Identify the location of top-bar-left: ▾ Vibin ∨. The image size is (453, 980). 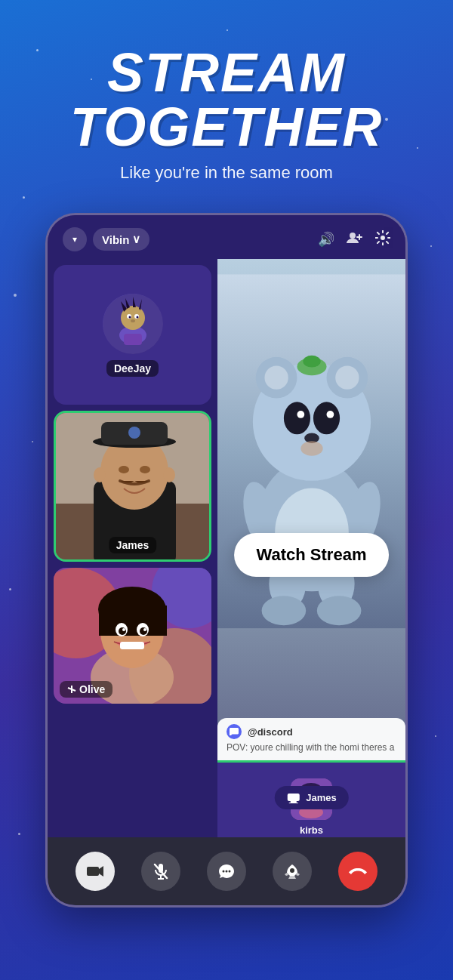
(106, 239).